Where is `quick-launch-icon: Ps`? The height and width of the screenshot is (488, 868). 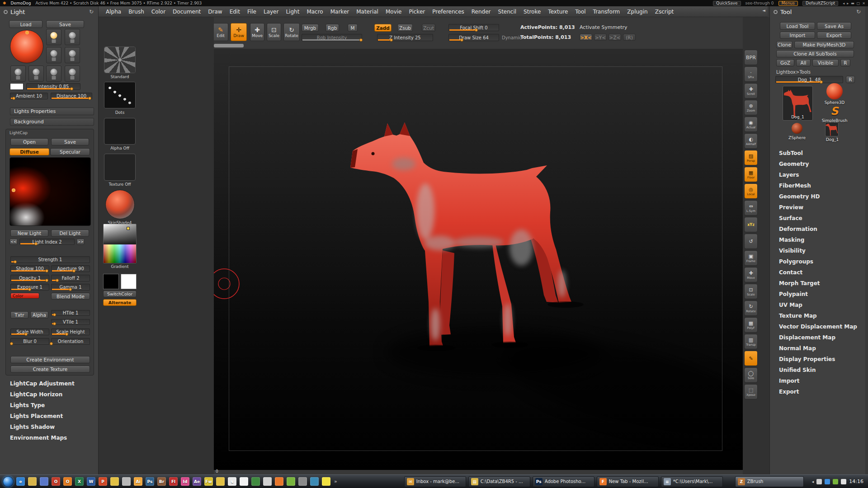 quick-launch-icon: Ps is located at coordinates (150, 482).